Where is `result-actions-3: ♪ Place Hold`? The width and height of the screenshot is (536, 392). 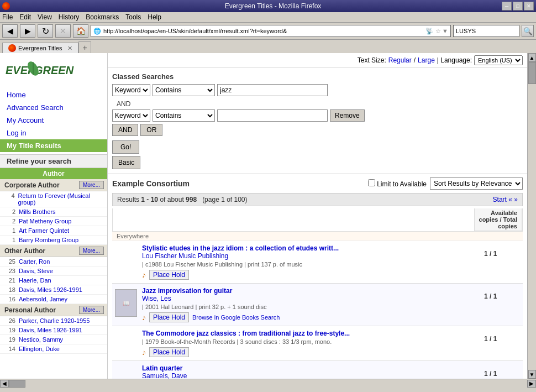 result-actions-3: ♪ Place Hold is located at coordinates (312, 352).